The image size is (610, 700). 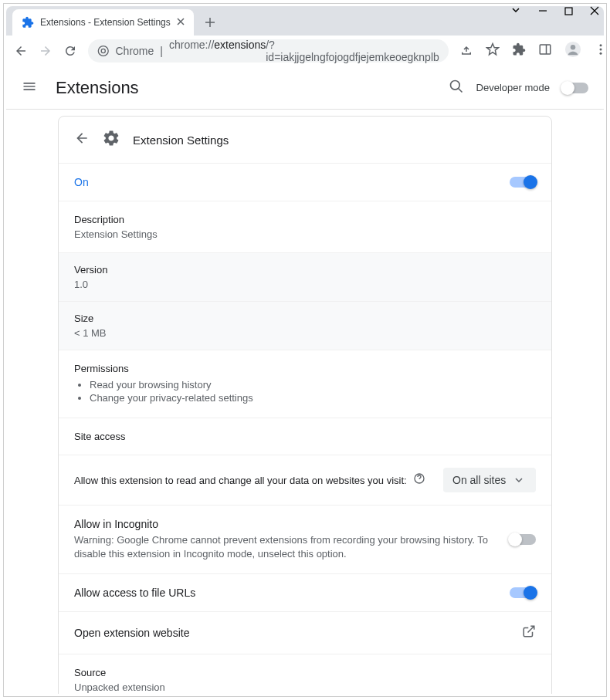 What do you see at coordinates (286, 524) in the screenshot?
I see `incognito-label: Allow in Incognito` at bounding box center [286, 524].